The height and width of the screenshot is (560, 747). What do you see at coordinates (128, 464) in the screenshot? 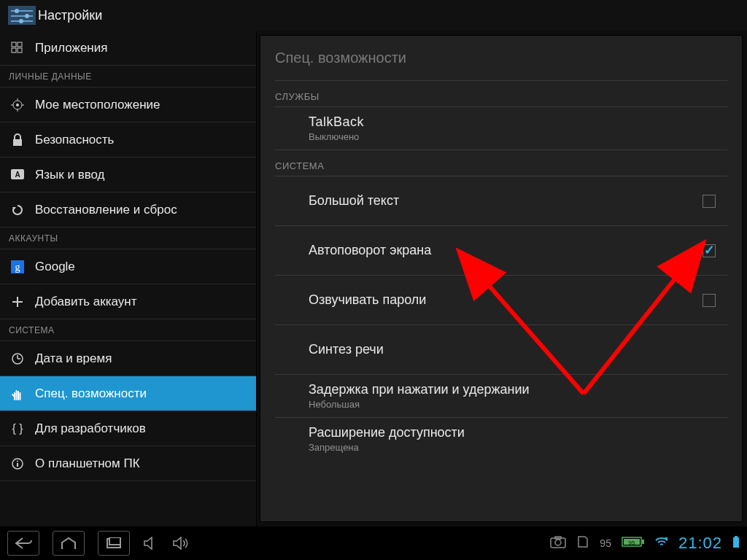
I see `sidebar-item-about: О планшетном ПК` at bounding box center [128, 464].